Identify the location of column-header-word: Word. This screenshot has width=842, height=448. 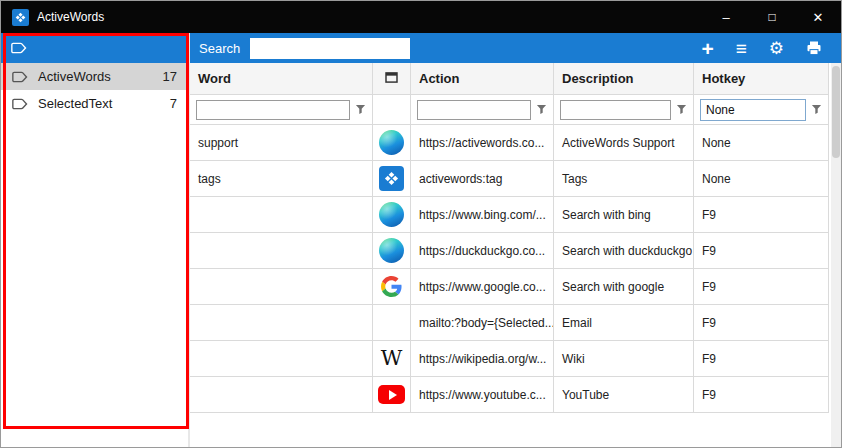
(282, 79).